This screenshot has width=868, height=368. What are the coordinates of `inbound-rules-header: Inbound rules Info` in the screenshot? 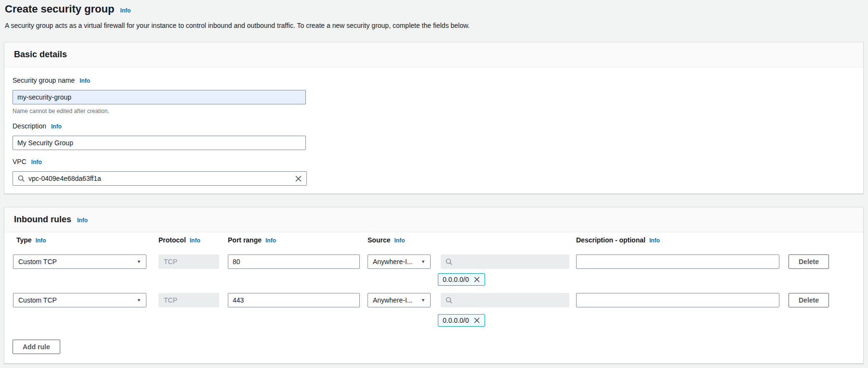 It's located at (434, 220).